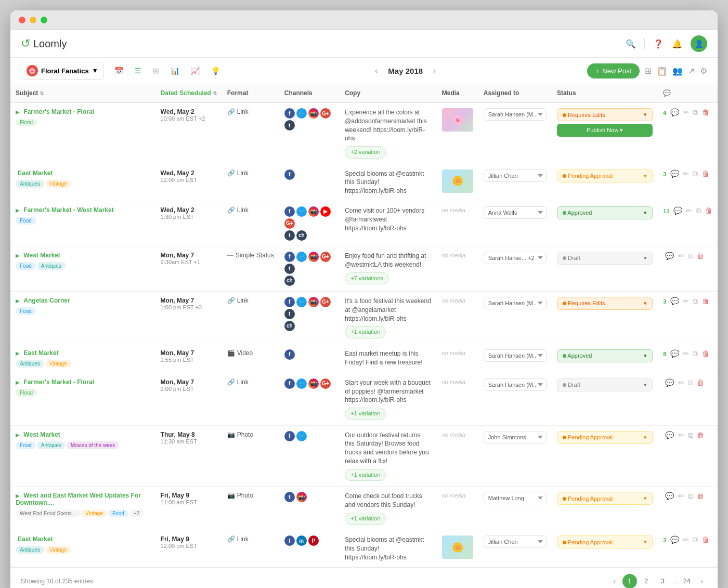  What do you see at coordinates (515, 498) in the screenshot?
I see `assigned-select: Matthew Long` at bounding box center [515, 498].